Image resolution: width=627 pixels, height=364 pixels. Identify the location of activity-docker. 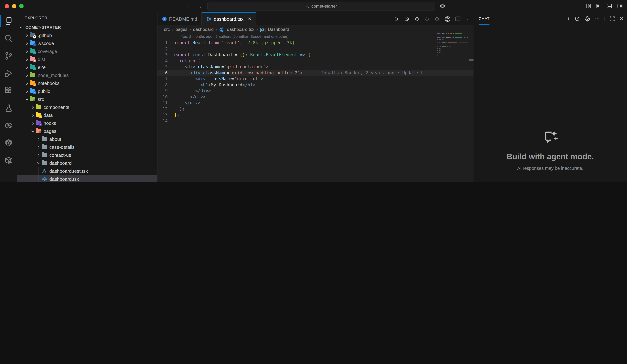
(8, 160).